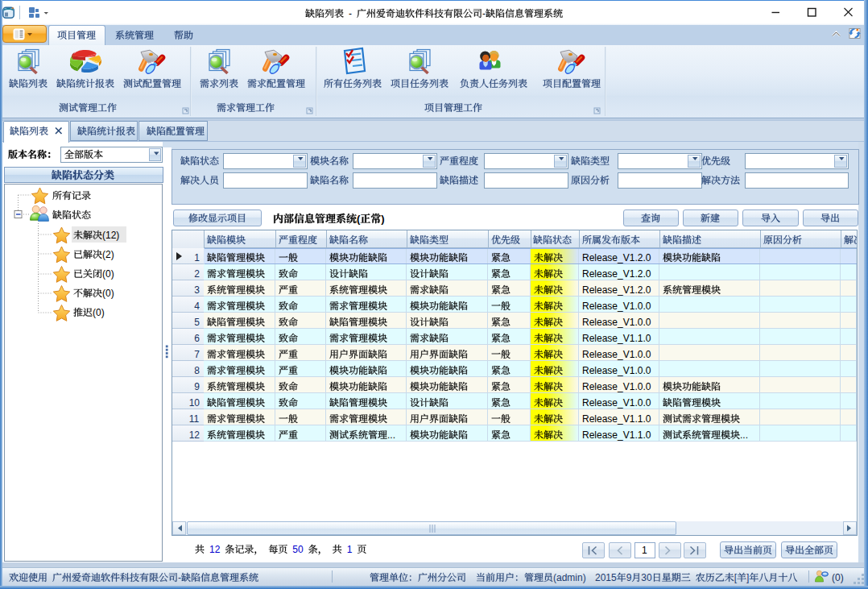  Describe the element at coordinates (298, 550) in the screenshot. I see `svg-text: 50` at that location.